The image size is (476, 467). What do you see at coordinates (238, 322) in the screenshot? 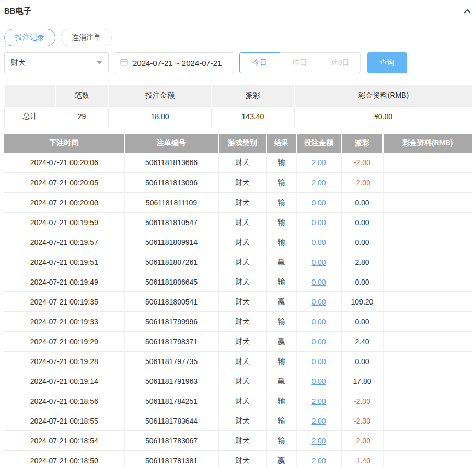
I see `table-row: 2024-07-21 00:19:335061181799996财犬输0.000…` at bounding box center [238, 322].